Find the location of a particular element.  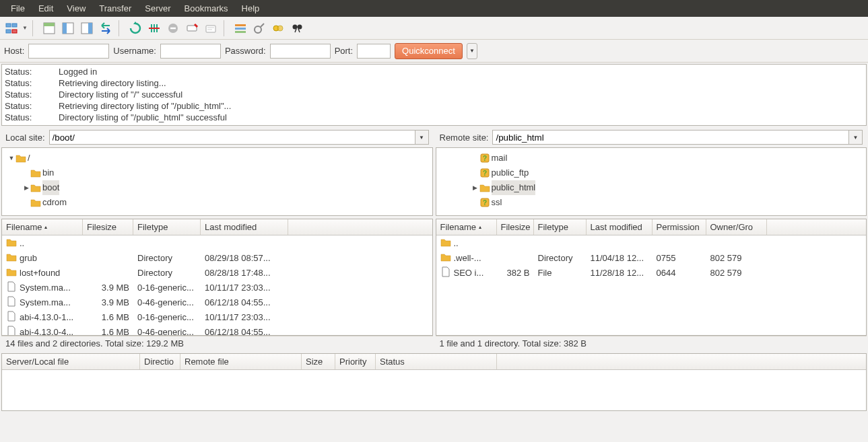

local-filelist-body: ..grubDirectory08/29/18 08:57...lost+fou… is located at coordinates (217, 285).